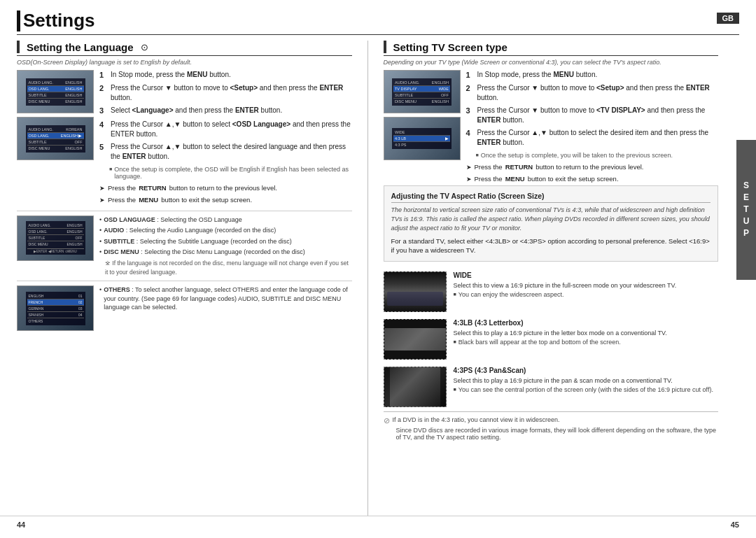 The height and width of the screenshot is (538, 756). Describe the element at coordinates (592, 138) in the screenshot. I see `right-step-4: 4 Press the Cursor ▲,▼ button to select …` at that location.